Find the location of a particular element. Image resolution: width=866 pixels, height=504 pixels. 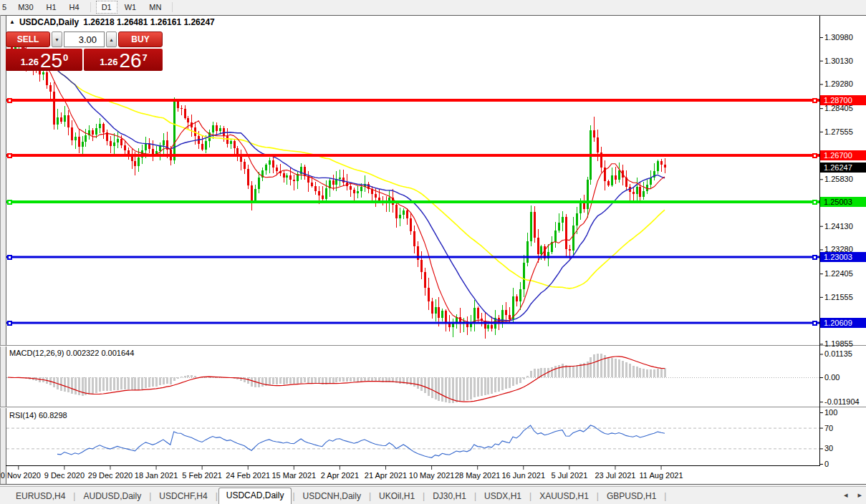

svg-text: 1.21555 is located at coordinates (839, 297).